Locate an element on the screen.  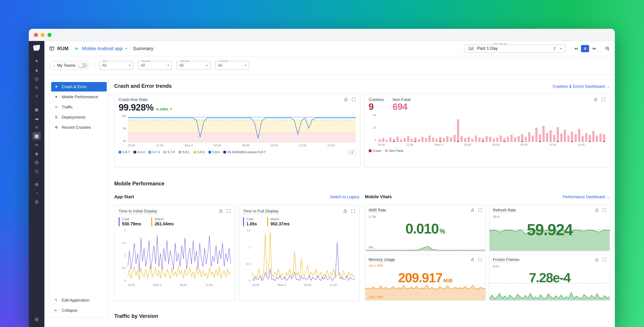
crash-free-chart is located at coordinates (242, 128).